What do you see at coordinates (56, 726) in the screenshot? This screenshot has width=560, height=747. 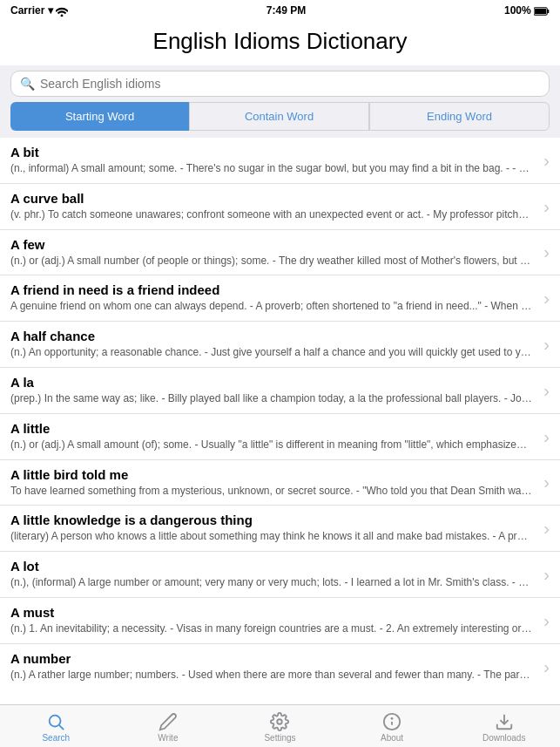 I see `tab-search: Search` at bounding box center [56, 726].